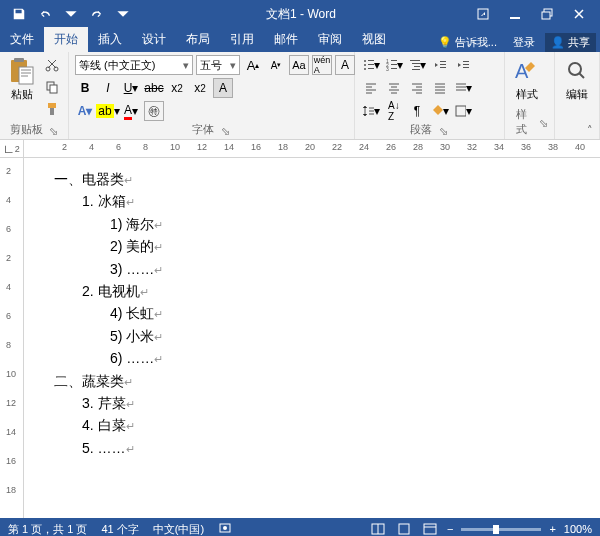  Describe the element at coordinates (378, 529) in the screenshot. I see `read-mode-button` at that location.